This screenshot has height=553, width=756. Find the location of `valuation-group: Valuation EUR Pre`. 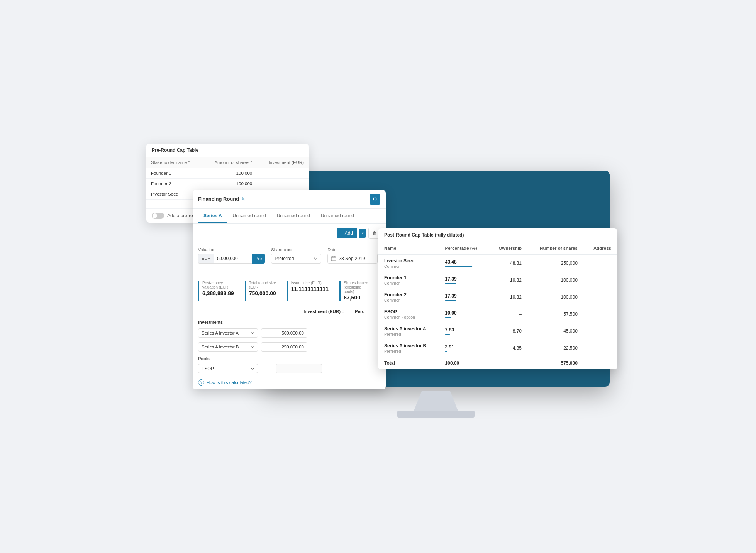

valuation-group: Valuation EUR Pre is located at coordinates (232, 255).